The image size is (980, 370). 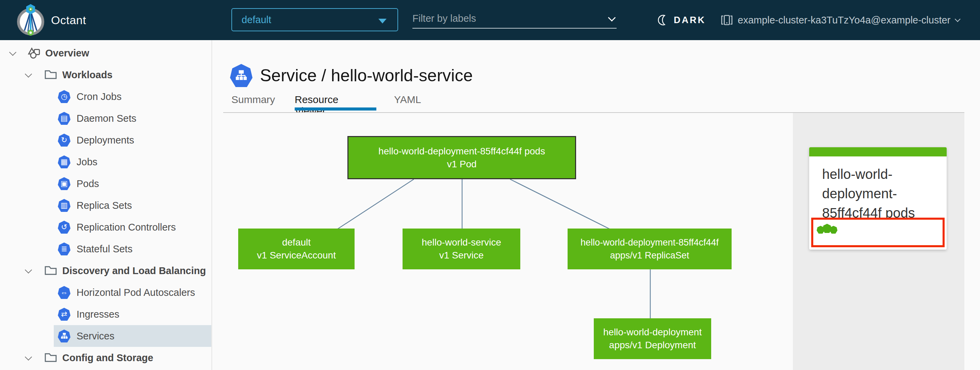 What do you see at coordinates (879, 241) in the screenshot?
I see `selected-node-detail-panel: hello-world-deployment-85ff4cf44f pods` at bounding box center [879, 241].